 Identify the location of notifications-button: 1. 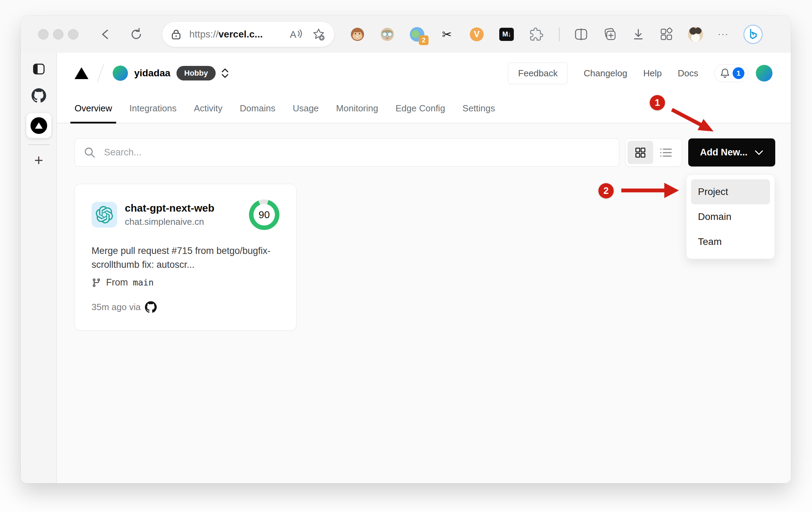
(731, 73).